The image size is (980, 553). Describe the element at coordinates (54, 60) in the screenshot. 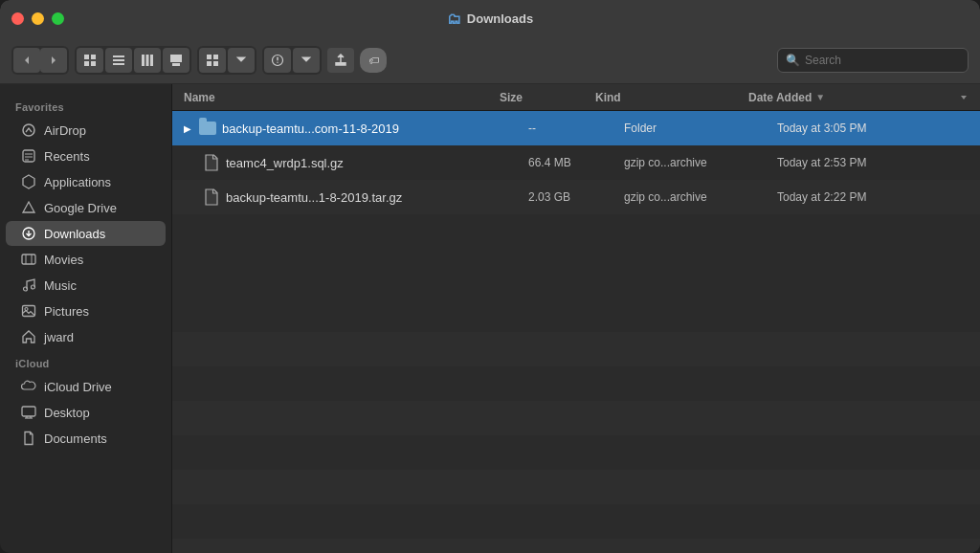

I see `forward-button` at that location.